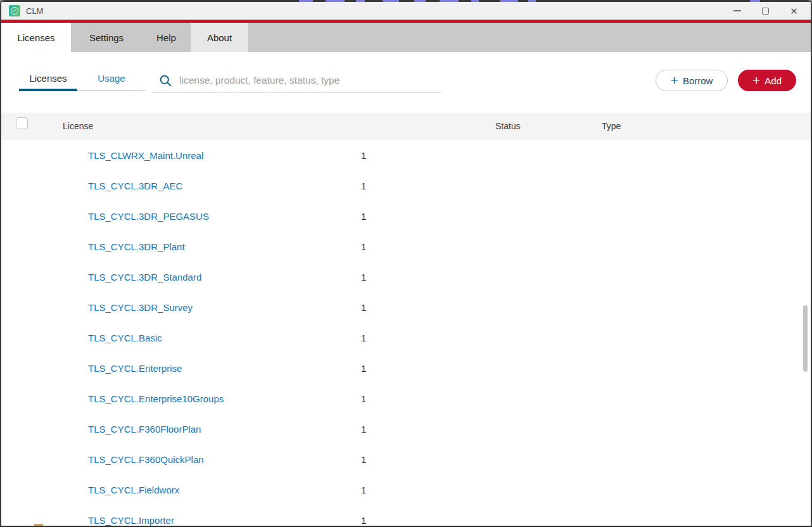 The width and height of the screenshot is (812, 527). I want to click on table-row: TLS_CYCL.Basic1, so click(406, 338).